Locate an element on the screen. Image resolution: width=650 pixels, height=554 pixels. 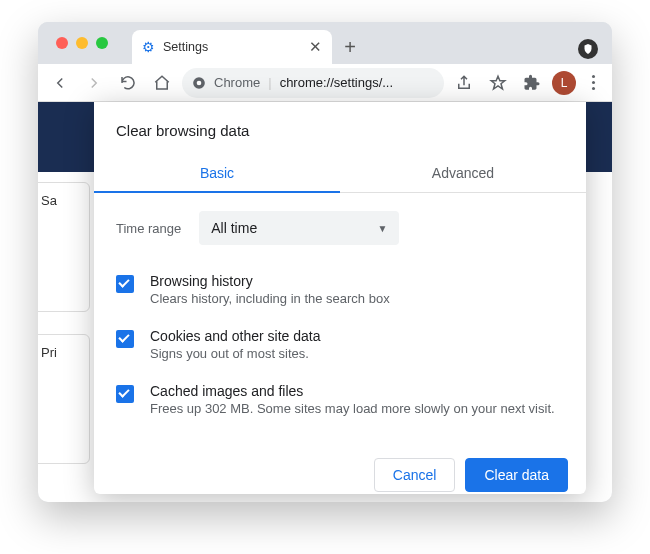
extensions-button is located at coordinates (532, 83).